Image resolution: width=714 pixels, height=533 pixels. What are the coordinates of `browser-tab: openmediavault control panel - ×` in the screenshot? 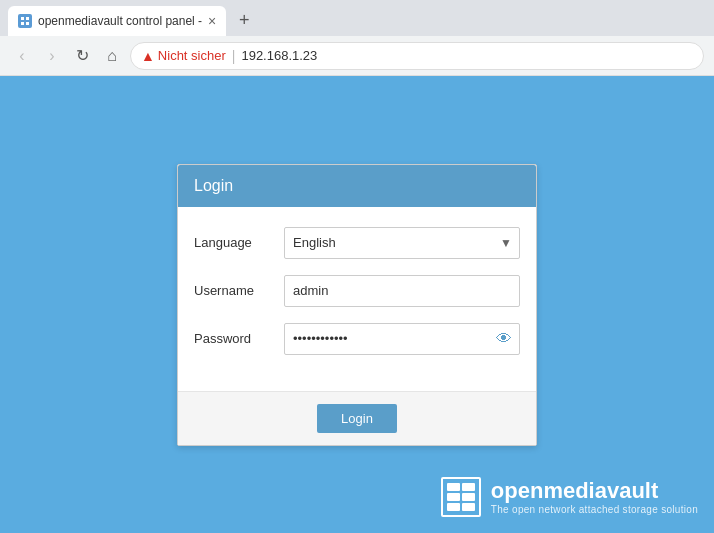 It's located at (117, 21).